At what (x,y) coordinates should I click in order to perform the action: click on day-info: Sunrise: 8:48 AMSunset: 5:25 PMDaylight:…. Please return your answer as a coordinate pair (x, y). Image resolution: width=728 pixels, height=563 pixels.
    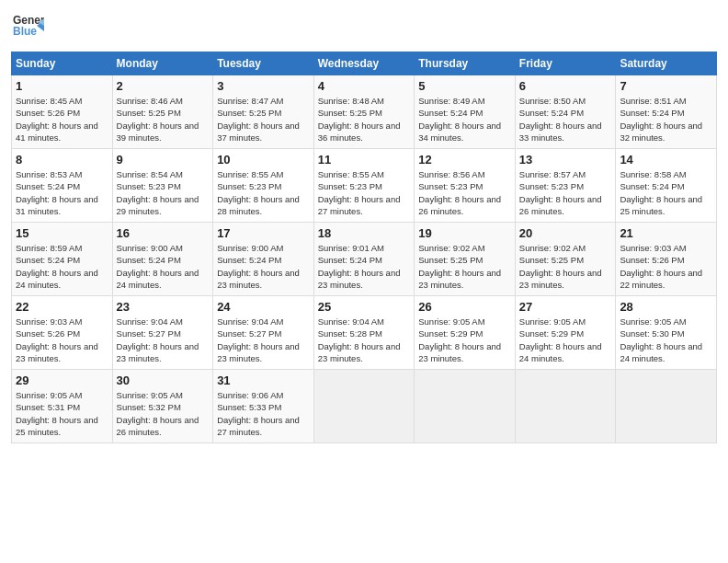
    Looking at the image, I should click on (364, 120).